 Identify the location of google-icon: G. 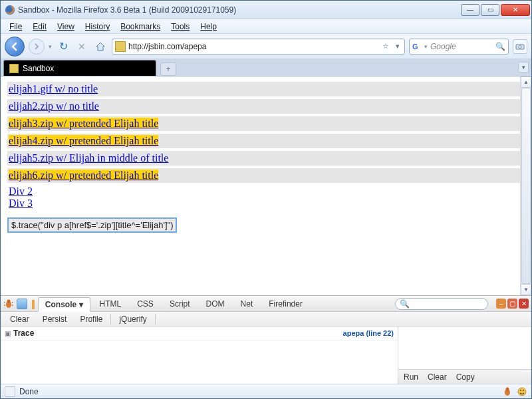
(417, 47).